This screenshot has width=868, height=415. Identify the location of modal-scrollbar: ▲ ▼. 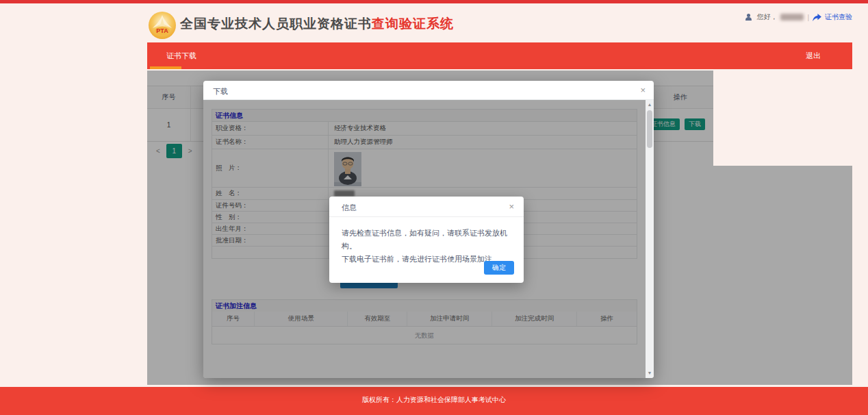
(650, 239).